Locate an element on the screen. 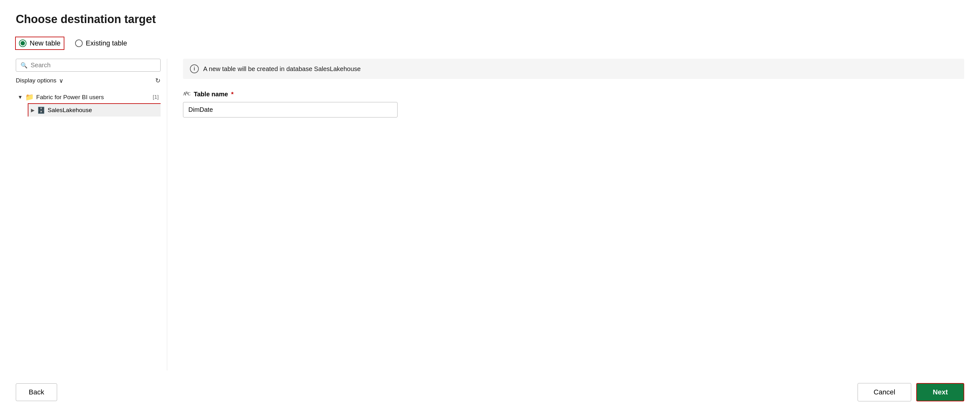  radio-new-table-label: New table is located at coordinates (45, 43).